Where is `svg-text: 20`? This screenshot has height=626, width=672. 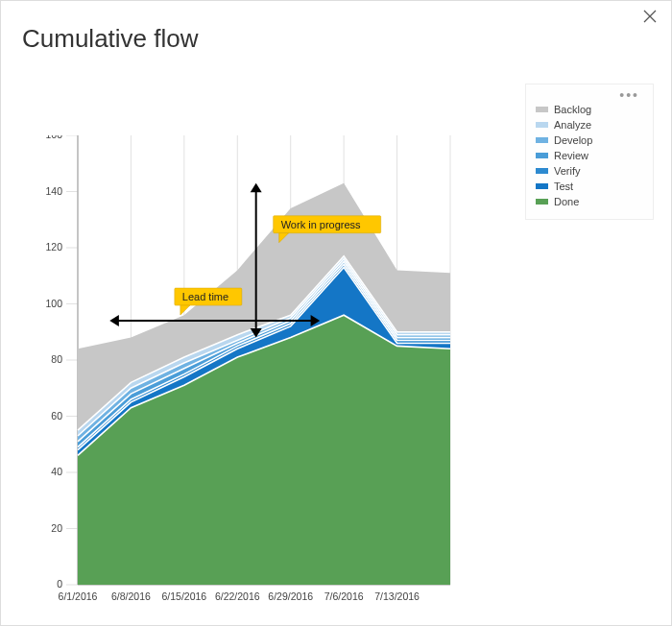
svg-text: 20 is located at coordinates (57, 528).